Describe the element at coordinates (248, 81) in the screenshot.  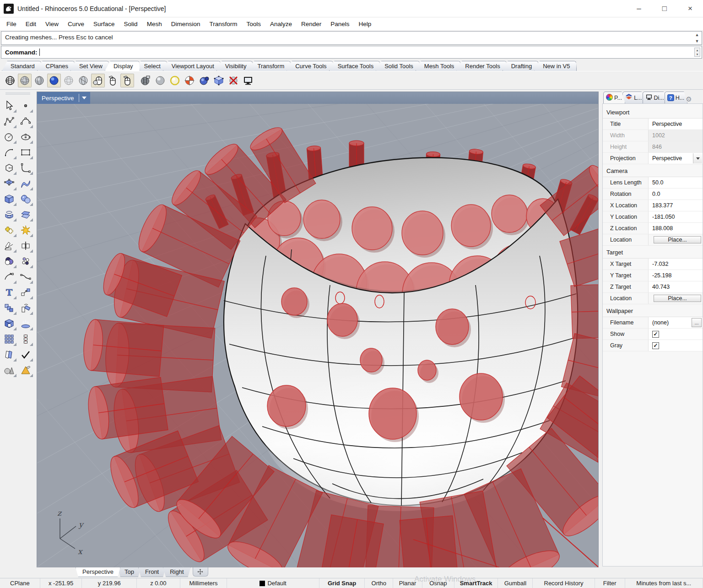
I see `monitor-icon` at that location.